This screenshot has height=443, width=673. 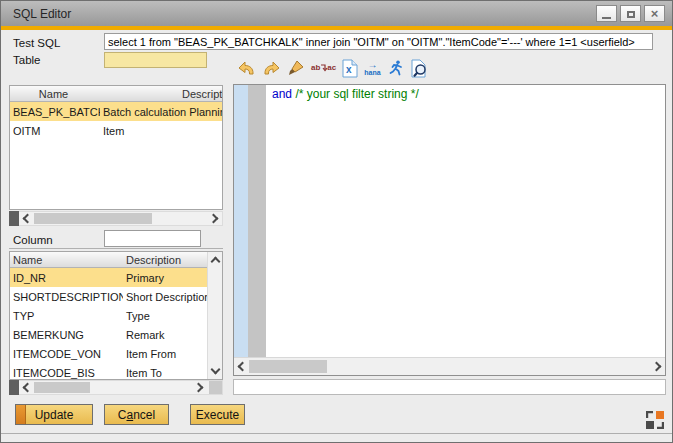 I want to click on table-name-cell: BEAS_PK_BATCHKALK, so click(x=55, y=112).